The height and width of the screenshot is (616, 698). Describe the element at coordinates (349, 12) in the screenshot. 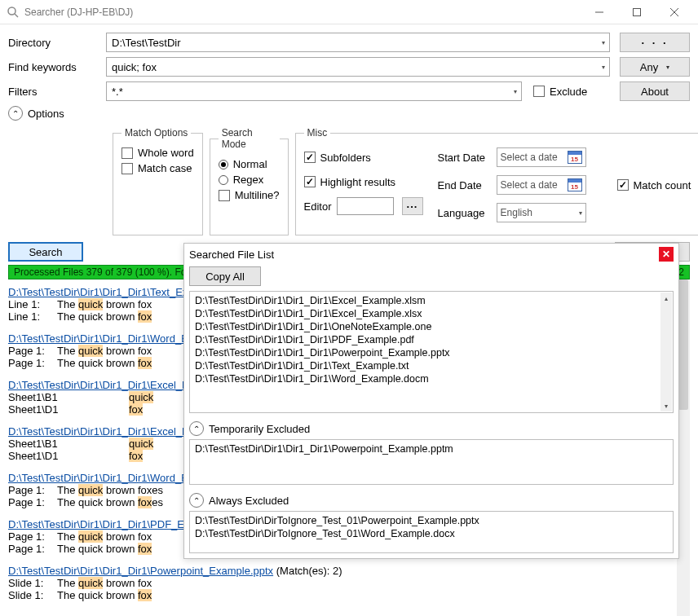

I see `titlebar: Searcher (DJ-HP-EB\DJ)` at that location.